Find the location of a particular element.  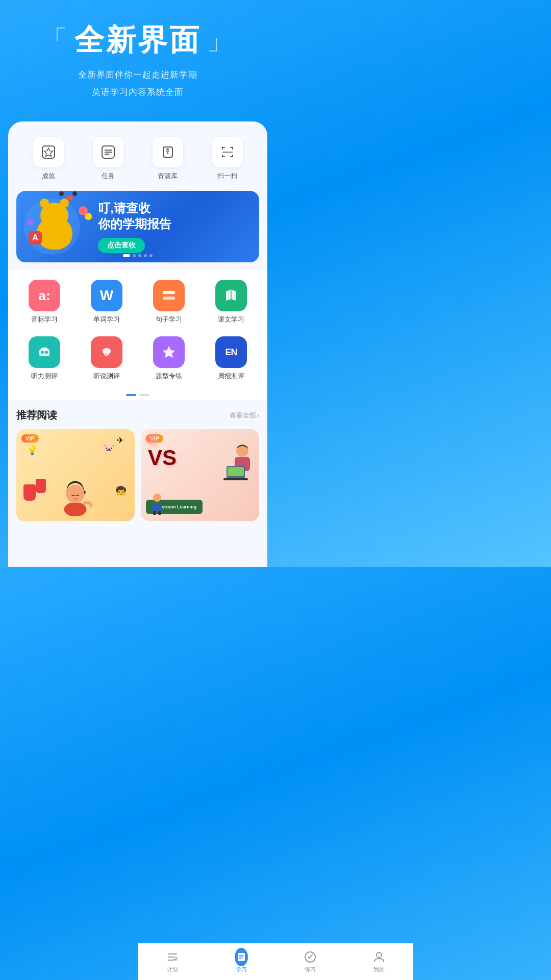

vs-text: VS is located at coordinates (162, 458).